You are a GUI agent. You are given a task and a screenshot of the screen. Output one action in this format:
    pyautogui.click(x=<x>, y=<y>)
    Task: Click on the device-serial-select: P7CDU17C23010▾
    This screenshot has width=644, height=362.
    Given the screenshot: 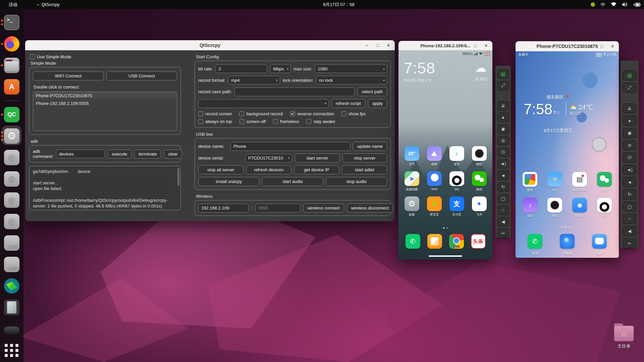 What is the action you would take?
    pyautogui.click(x=269, y=158)
    